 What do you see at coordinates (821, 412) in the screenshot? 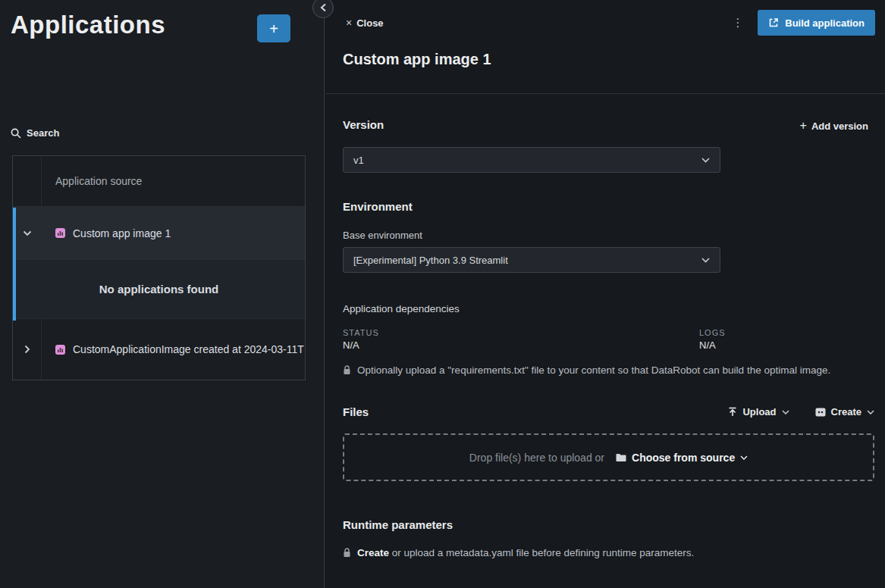
I see `new-file-icon` at bounding box center [821, 412].